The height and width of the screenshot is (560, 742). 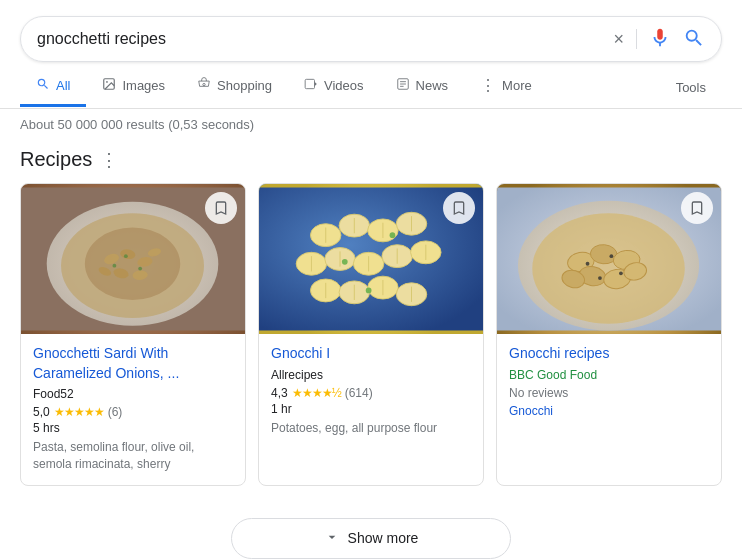 What do you see at coordinates (109, 86) in the screenshot?
I see `images-icon` at bounding box center [109, 86].